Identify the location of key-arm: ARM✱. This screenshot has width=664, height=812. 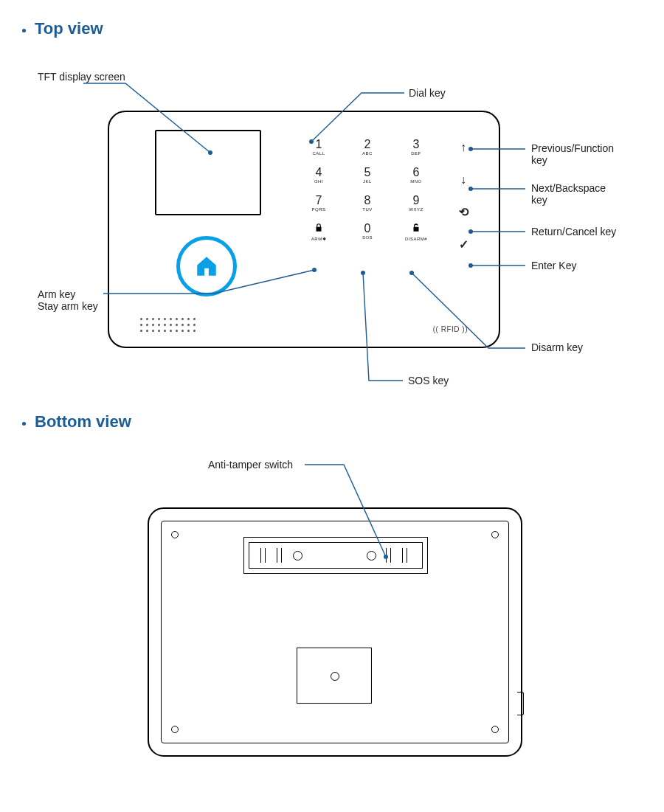
(319, 232).